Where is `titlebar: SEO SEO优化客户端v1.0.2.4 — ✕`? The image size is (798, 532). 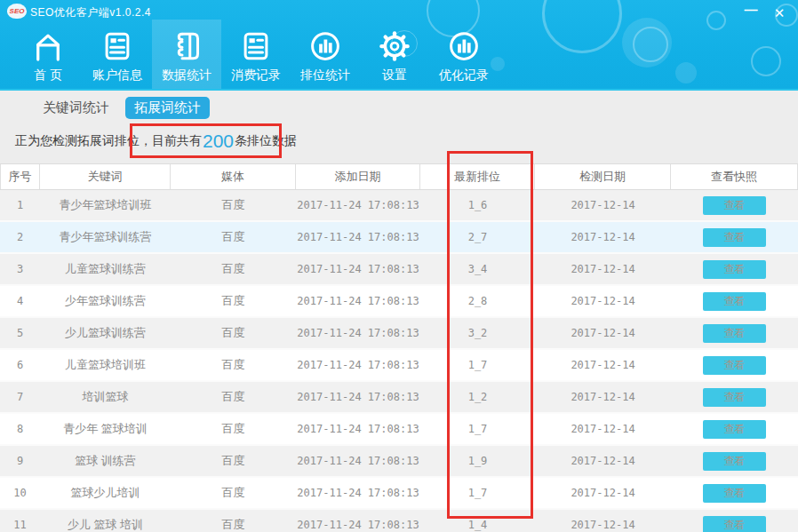 titlebar: SEO SEO优化客户端v1.0.2.4 — ✕ is located at coordinates (399, 11).